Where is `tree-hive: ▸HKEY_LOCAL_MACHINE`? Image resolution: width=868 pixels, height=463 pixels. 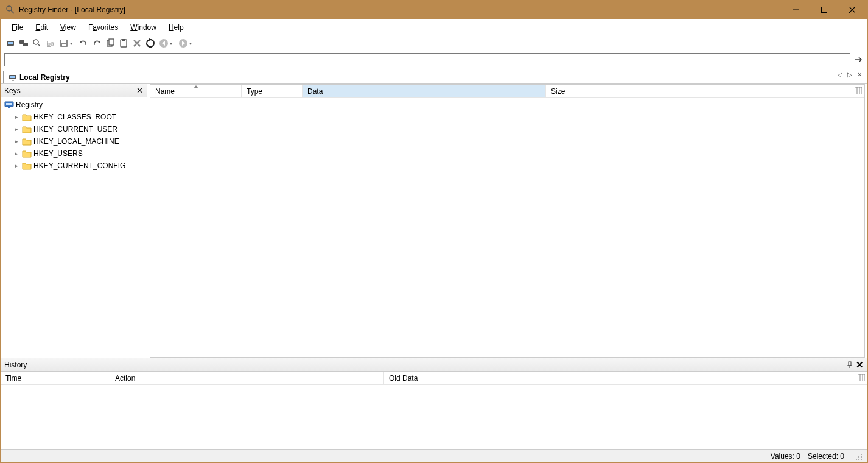 tree-hive: ▸HKEY_LOCAL_MACHINE is located at coordinates (78, 141).